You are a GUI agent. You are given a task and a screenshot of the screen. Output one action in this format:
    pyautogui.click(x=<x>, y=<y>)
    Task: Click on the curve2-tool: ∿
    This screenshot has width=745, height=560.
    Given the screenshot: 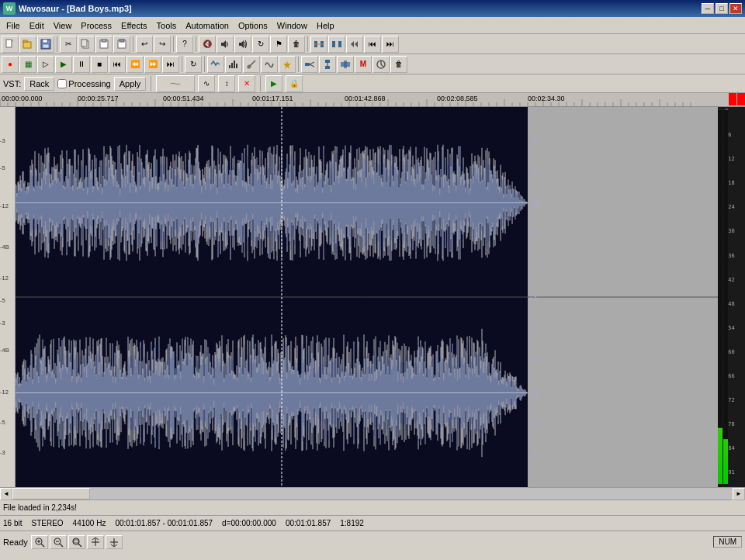 What is the action you would take?
    pyautogui.click(x=206, y=84)
    